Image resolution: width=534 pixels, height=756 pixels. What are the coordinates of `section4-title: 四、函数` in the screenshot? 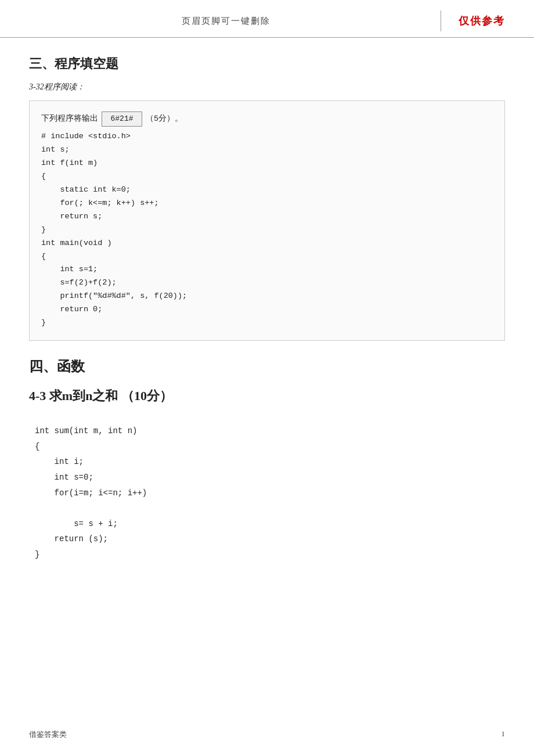 It's located at (267, 366).